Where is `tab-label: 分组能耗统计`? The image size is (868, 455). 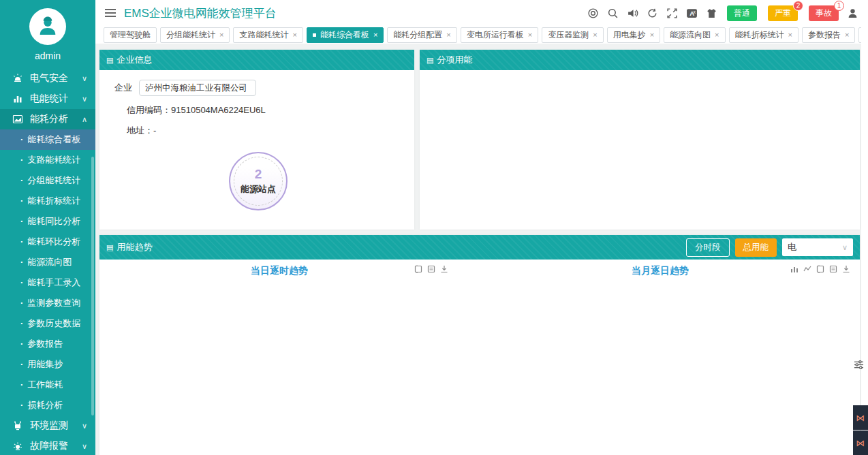
tab-label: 分组能耗统计 is located at coordinates (191, 35).